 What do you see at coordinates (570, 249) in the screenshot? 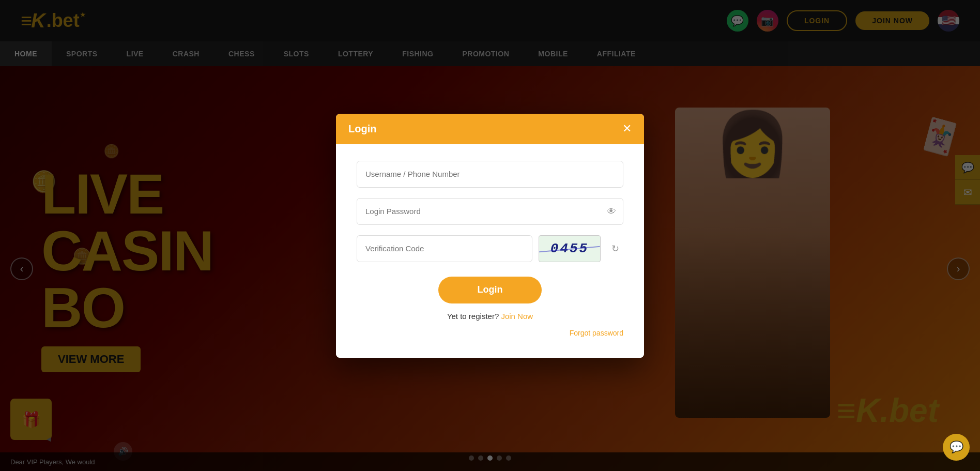
I see `captcha-image: 0455` at bounding box center [570, 249].